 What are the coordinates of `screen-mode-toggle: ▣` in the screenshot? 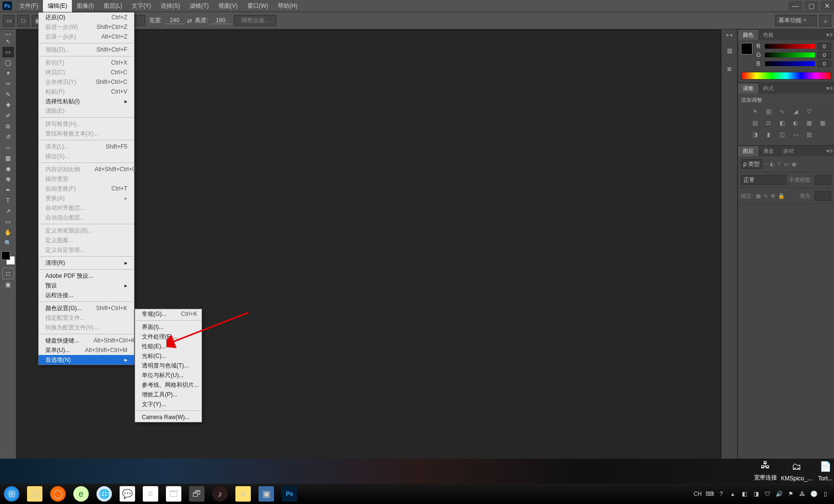 It's located at (8, 285).